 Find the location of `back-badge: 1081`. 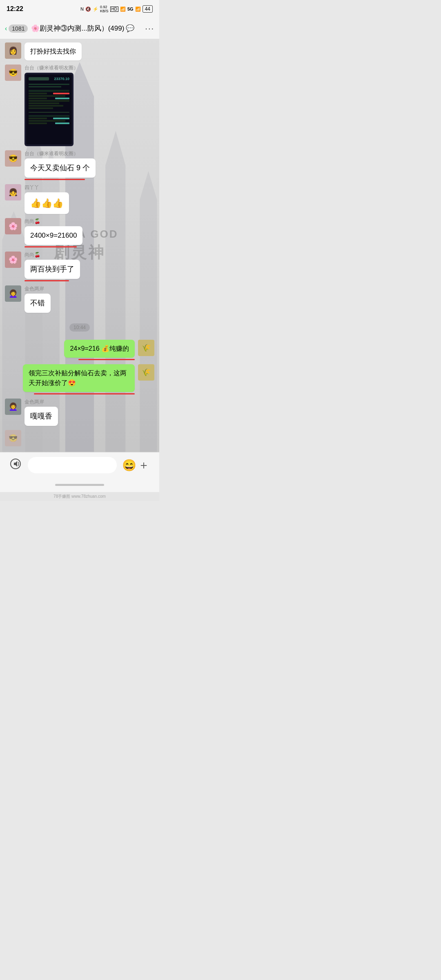

back-badge: 1081 is located at coordinates (18, 29).